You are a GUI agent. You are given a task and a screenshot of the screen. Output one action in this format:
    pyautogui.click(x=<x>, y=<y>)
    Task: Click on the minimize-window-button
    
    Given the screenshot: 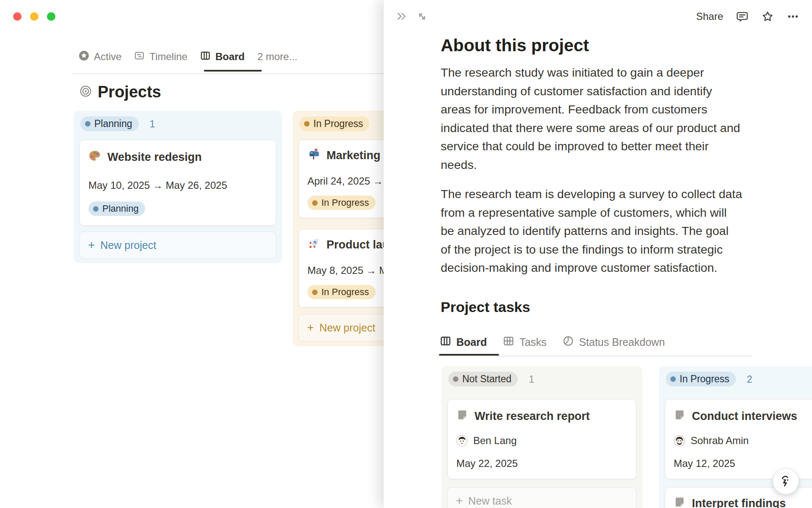 What is the action you would take?
    pyautogui.click(x=34, y=17)
    